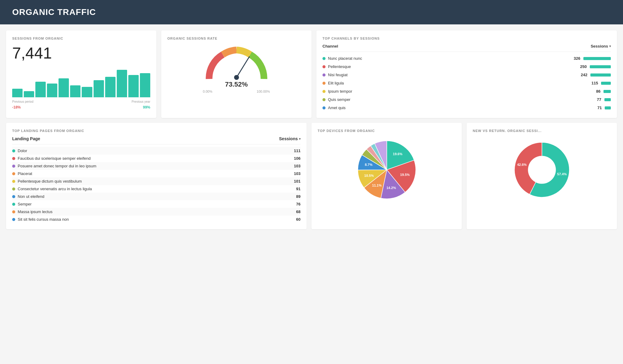 The width and height of the screenshot is (623, 364). What do you see at coordinates (542, 170) in the screenshot?
I see `new-vs-return-svg: 57.4%42.6%` at bounding box center [542, 170].